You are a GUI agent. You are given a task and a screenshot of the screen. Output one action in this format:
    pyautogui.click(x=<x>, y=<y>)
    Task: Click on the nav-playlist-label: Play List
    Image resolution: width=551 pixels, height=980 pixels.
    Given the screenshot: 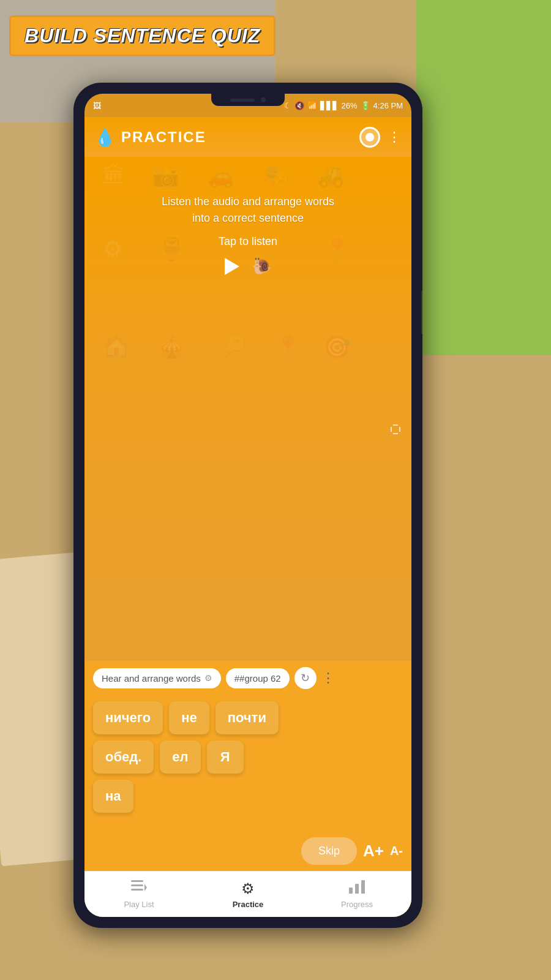 What is the action you would take?
    pyautogui.click(x=138, y=904)
    